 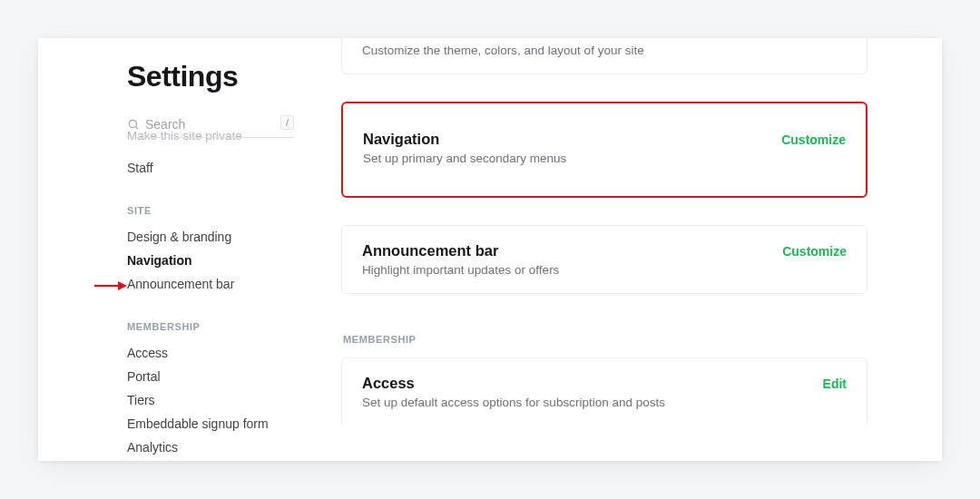 What do you see at coordinates (461, 250) in the screenshot?
I see `card-title: Announcement bar` at bounding box center [461, 250].